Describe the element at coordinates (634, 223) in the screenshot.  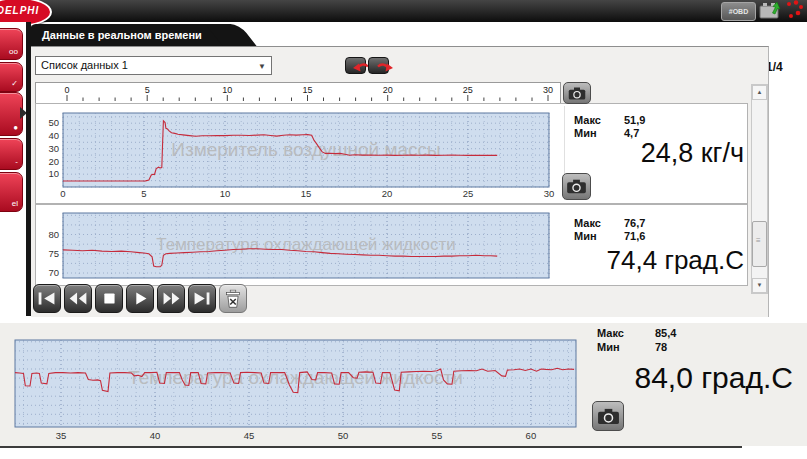
I see `max-value: 76,7` at that location.